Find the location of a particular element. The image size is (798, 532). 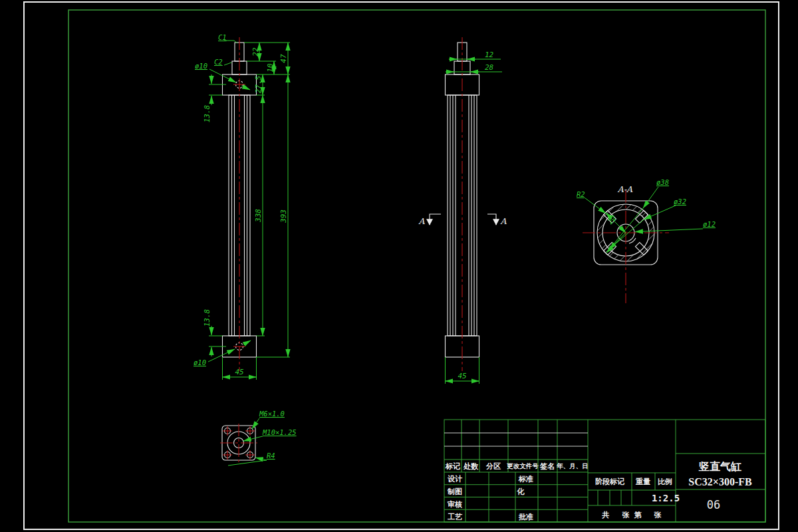

tb-header-date: 年、月、日 is located at coordinates (572, 466).